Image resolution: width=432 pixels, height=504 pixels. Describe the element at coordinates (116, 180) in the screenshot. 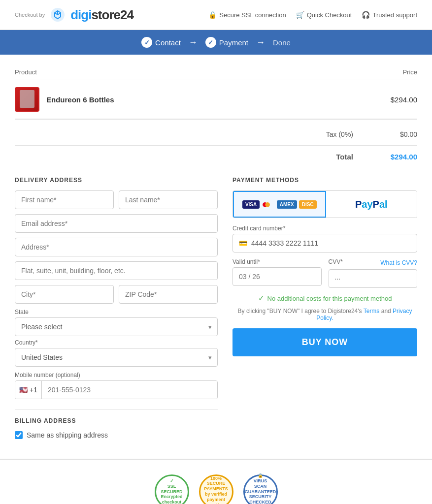

I see `delivery-section-label: DELIVERY ADDRESS` at that location.